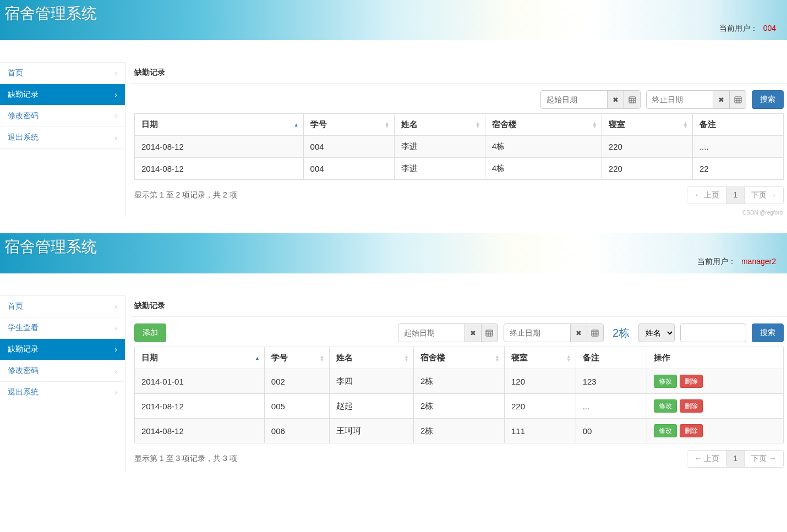 Image resolution: width=787 pixels, height=532 pixels. What do you see at coordinates (647, 169) in the screenshot?
I see `cell-room: 220` at bounding box center [647, 169].